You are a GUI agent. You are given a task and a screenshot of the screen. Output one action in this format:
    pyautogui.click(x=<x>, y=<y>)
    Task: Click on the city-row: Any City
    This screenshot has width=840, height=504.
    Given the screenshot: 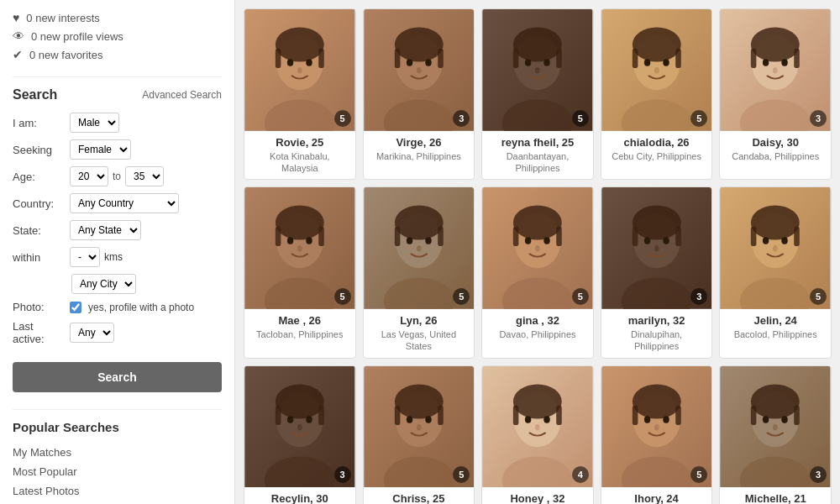 What is the action you would take?
    pyautogui.click(x=146, y=284)
    